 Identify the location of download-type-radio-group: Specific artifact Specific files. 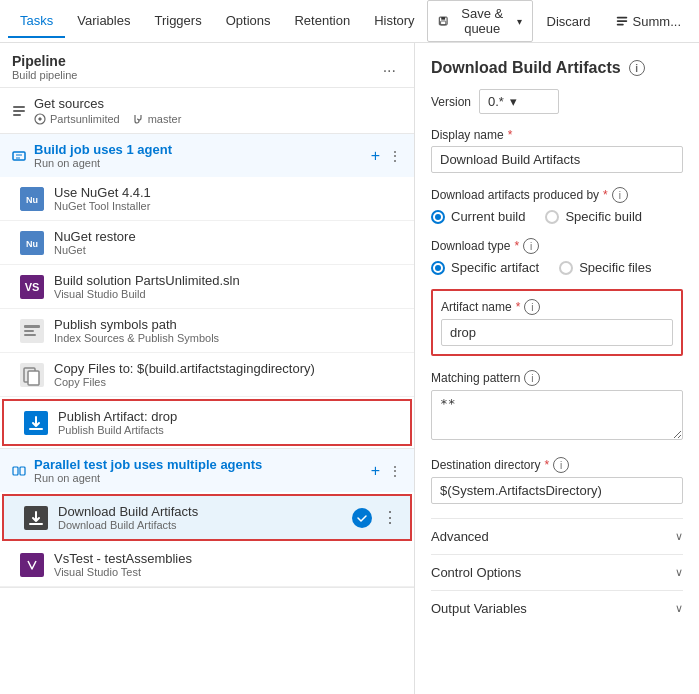
(557, 268).